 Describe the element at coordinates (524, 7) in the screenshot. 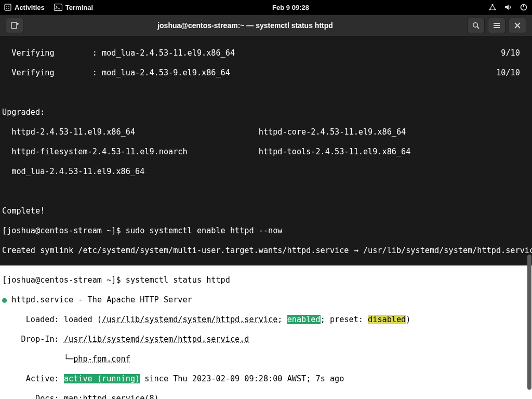

I see `power-icon` at that location.